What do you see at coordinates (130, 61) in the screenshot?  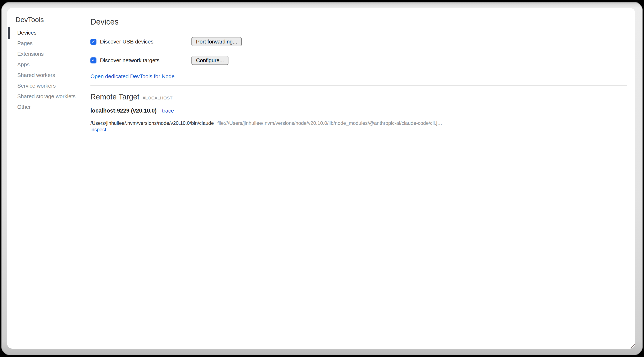 I see `discover-network-label: Discover network targets` at bounding box center [130, 61].